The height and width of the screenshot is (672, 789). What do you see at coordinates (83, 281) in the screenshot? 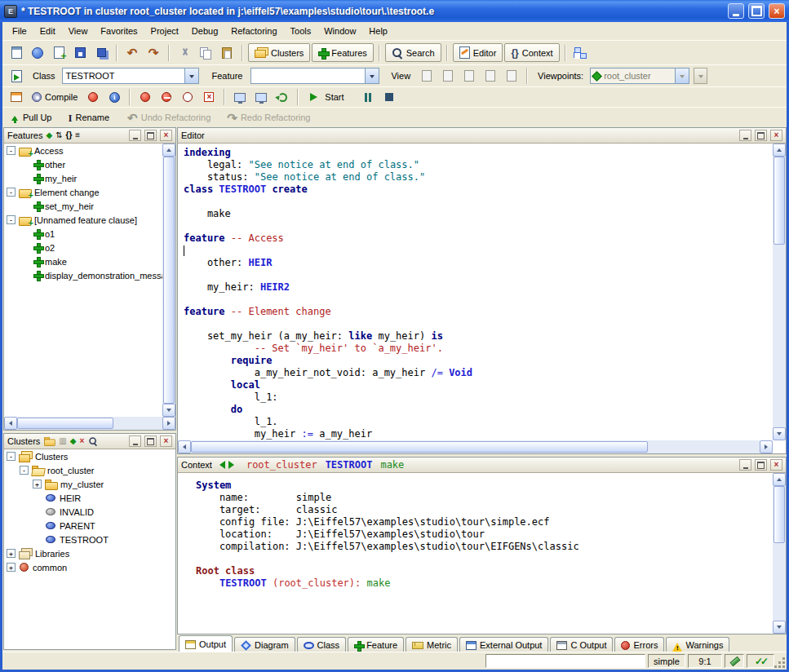
I see `features-tree: -Accessothermy_heir-Element changeset_my…` at bounding box center [83, 281].